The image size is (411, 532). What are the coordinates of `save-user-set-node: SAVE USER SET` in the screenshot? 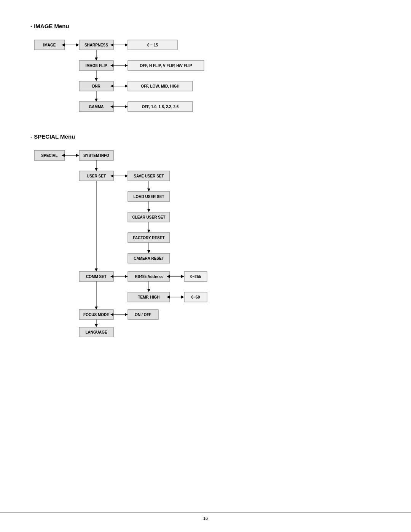 It's located at (148, 176).